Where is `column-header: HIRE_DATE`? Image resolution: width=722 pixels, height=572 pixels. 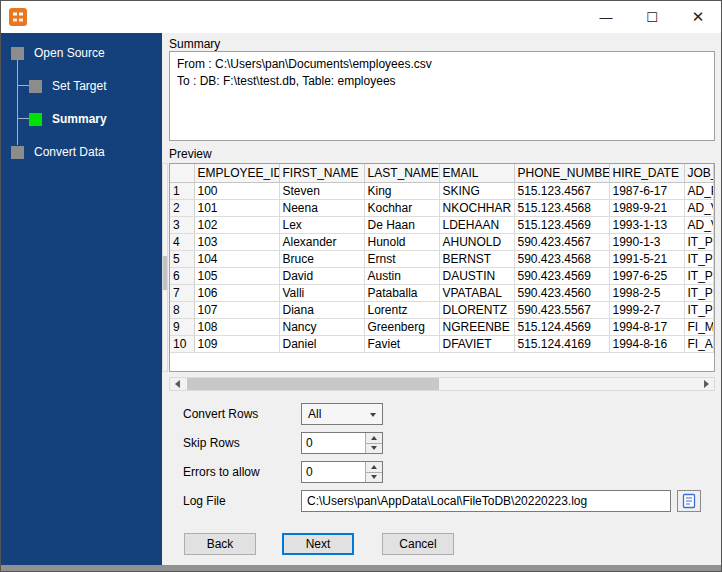 column-header: HIRE_DATE is located at coordinates (646, 173).